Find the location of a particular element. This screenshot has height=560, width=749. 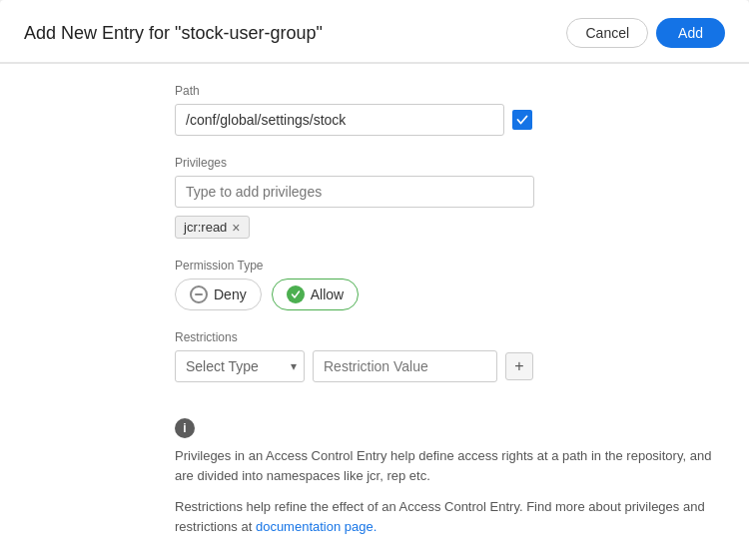

modal-header: Add New Entry for "stock-user-group" Can… is located at coordinates (374, 32).